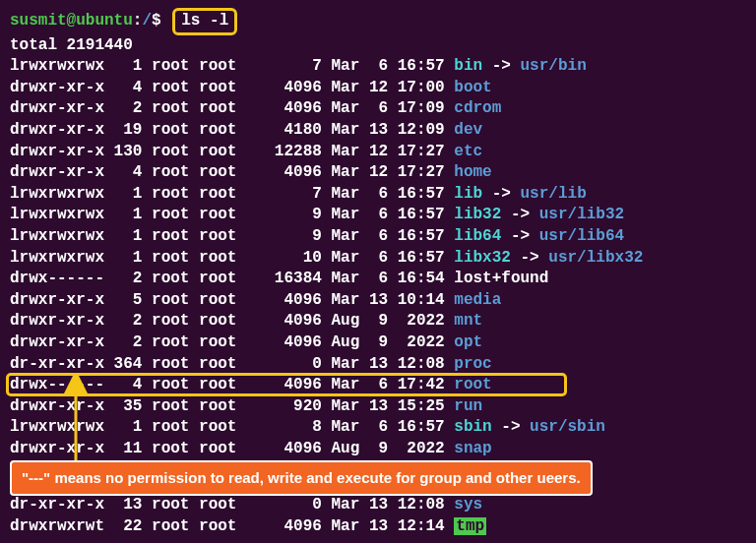 The image size is (756, 543). Describe the element at coordinates (205, 21) in the screenshot. I see `command-text: ls -l` at that location.